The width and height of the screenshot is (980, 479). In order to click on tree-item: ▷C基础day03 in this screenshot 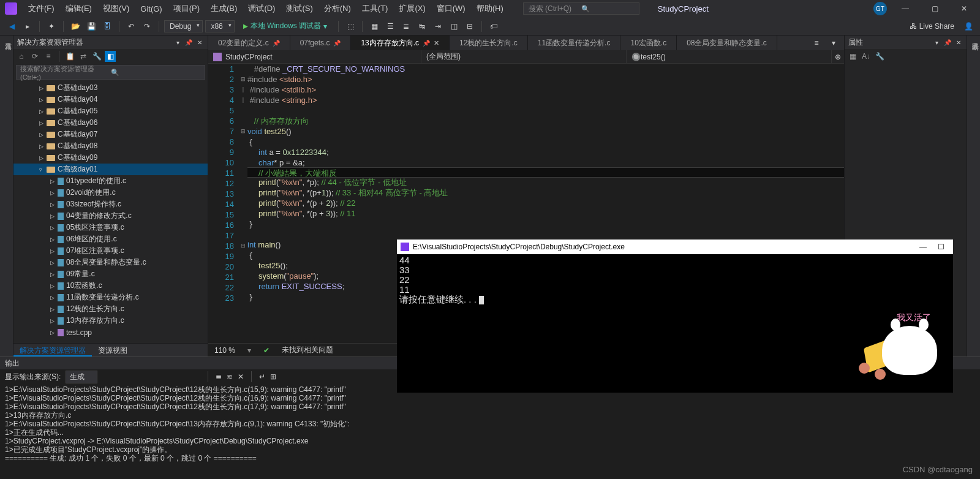, I will do `click(110, 88)`.